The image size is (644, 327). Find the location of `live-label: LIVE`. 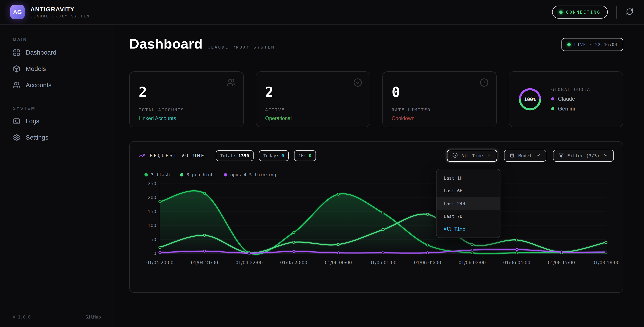

live-label: LIVE is located at coordinates (580, 44).